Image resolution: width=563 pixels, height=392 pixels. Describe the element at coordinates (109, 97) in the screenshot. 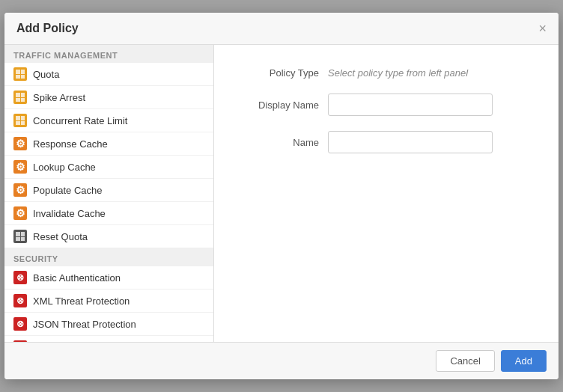

I see `policy-item-spike-arrest: Spike Arrest` at that location.